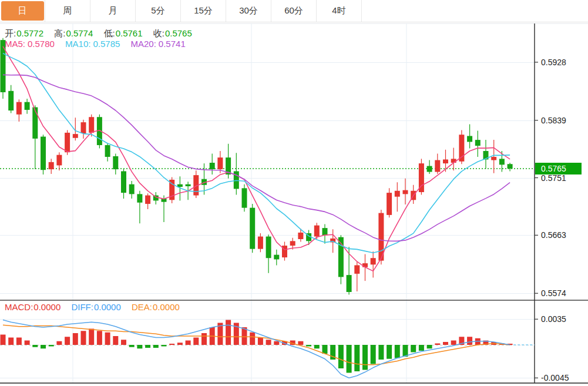  I want to click on tab-30min: 30分, so click(249, 11).